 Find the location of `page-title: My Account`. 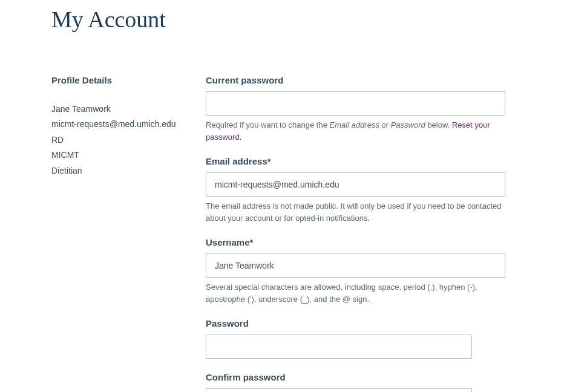

page-title: My Account is located at coordinates (283, 19).